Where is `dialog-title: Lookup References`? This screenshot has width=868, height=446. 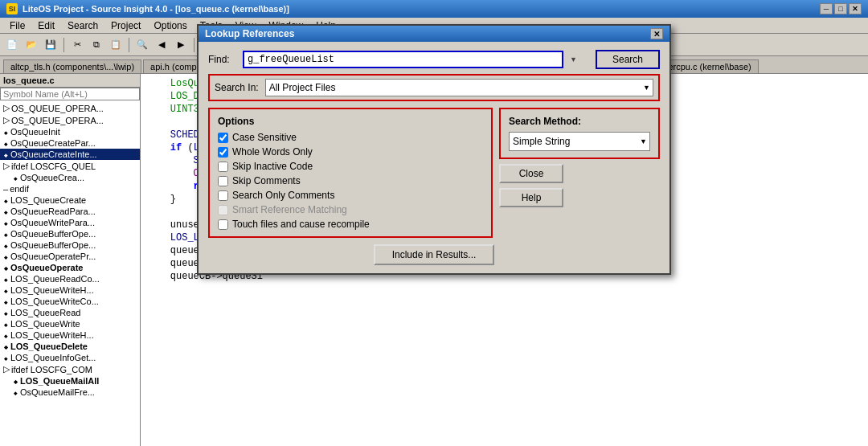 dialog-title: Lookup References is located at coordinates (249, 34).